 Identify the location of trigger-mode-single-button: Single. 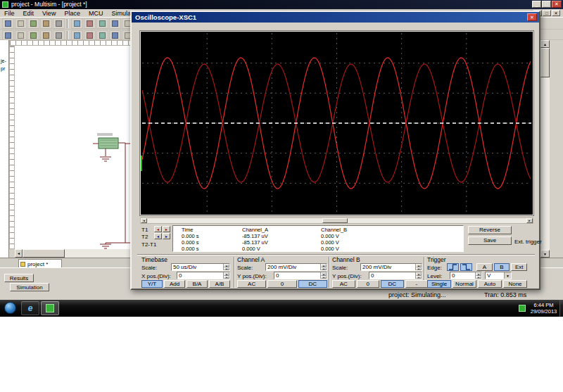
(439, 284).